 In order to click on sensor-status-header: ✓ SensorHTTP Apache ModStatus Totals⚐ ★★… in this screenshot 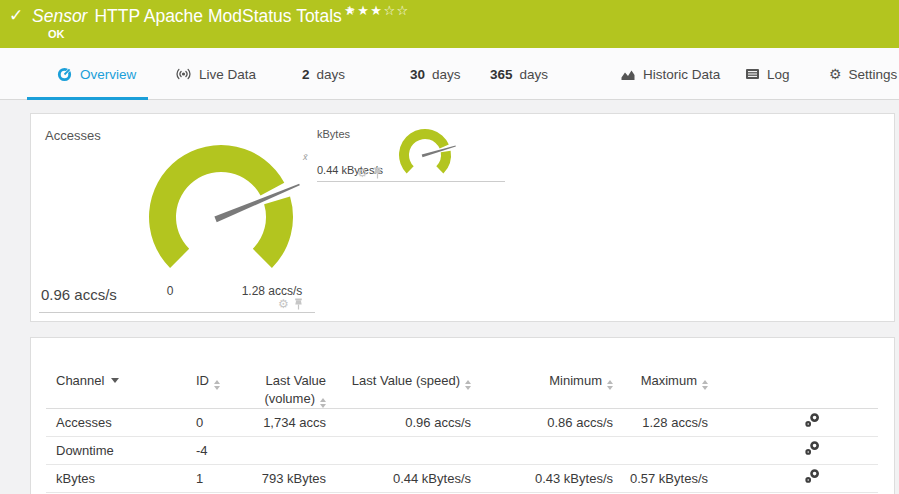, I will do `click(450, 24)`.